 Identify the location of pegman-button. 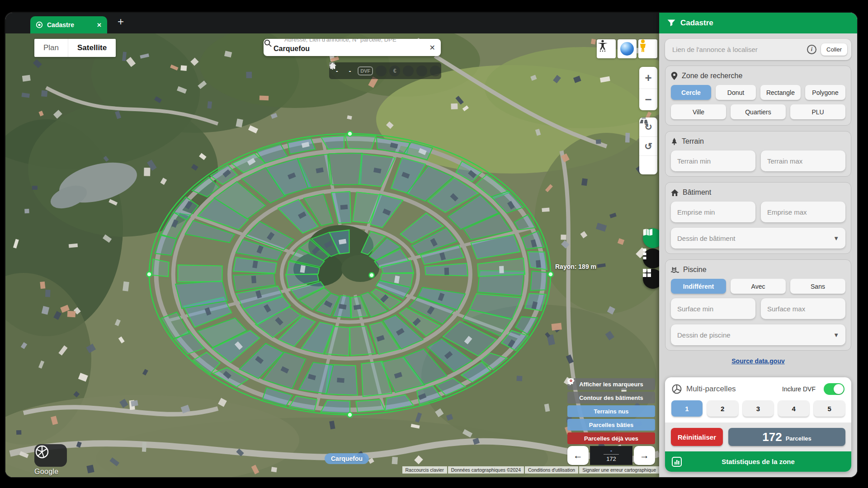
(648, 49).